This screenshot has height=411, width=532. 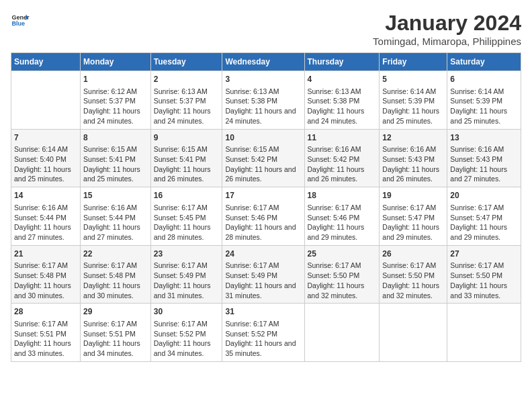 I want to click on calendar-cell: 30Sunrise: 6:17 AM Sunset: 5:52 PM Dayli…, so click(x=187, y=333).